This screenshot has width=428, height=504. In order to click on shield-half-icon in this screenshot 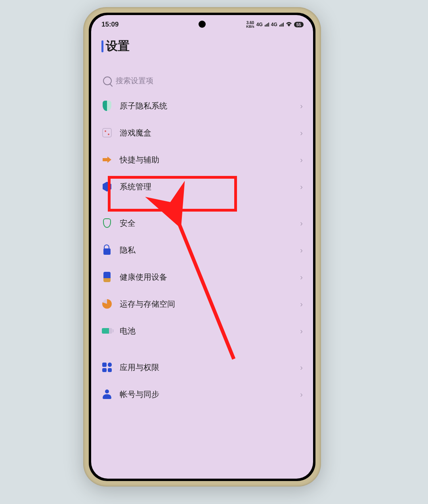, I will do `click(107, 106)`.